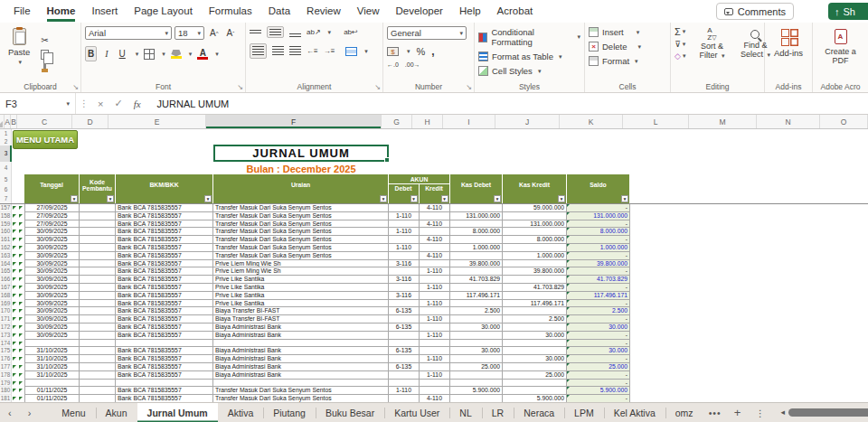  I want to click on row-header-170: 170, so click(5, 311).